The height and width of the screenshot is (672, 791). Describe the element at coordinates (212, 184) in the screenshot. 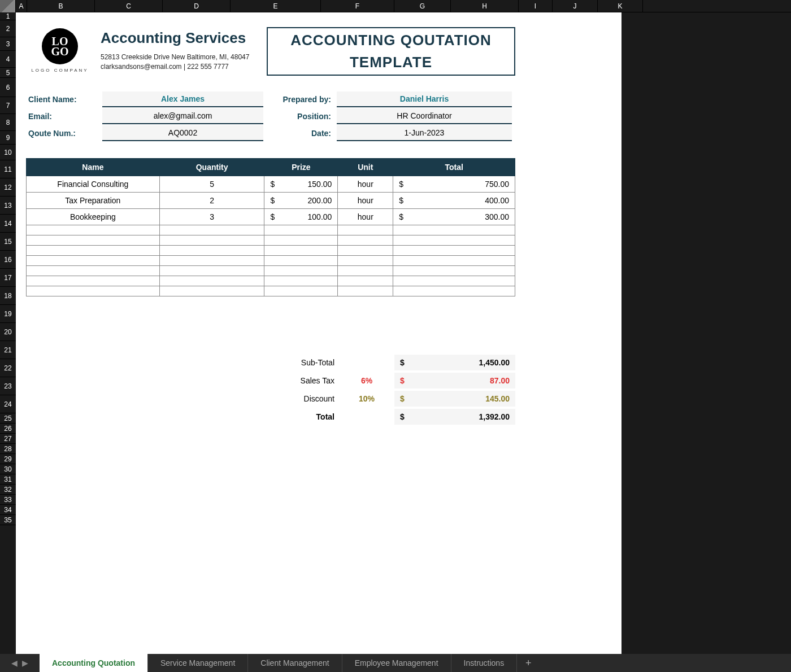

I see `item-qty: 5` at that location.